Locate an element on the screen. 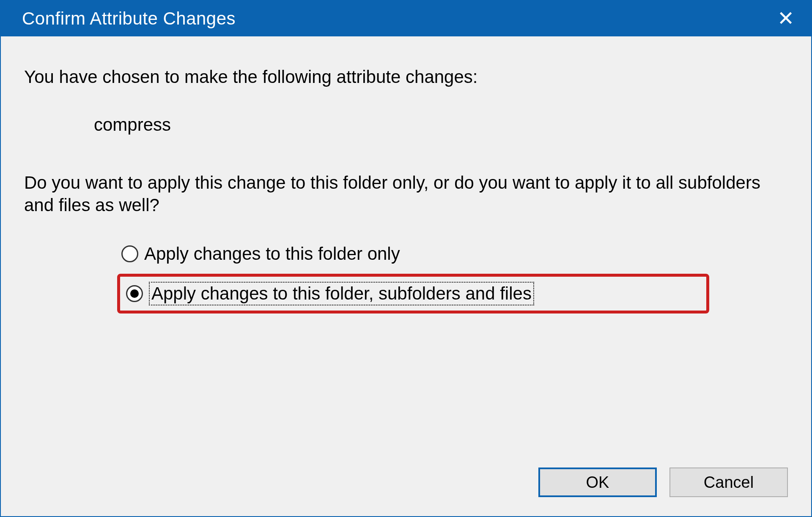 The image size is (812, 517). button-bar: OK Cancel is located at coordinates (663, 482).